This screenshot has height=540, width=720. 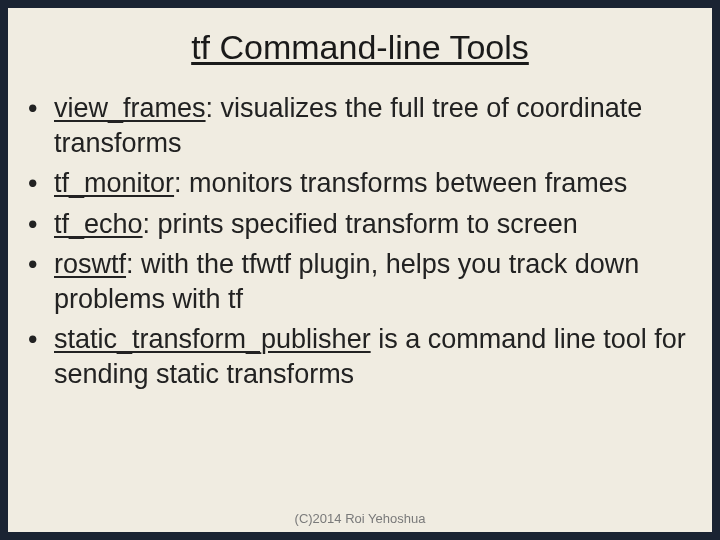 I want to click on list-item: static_transform_publisher is a command …, so click(x=374, y=356).